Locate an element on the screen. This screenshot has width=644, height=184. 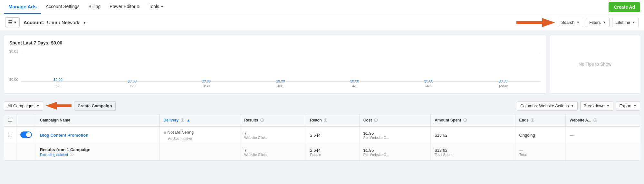
summary-sub: Excluding deleted ⓘ is located at coordinates (98, 155).